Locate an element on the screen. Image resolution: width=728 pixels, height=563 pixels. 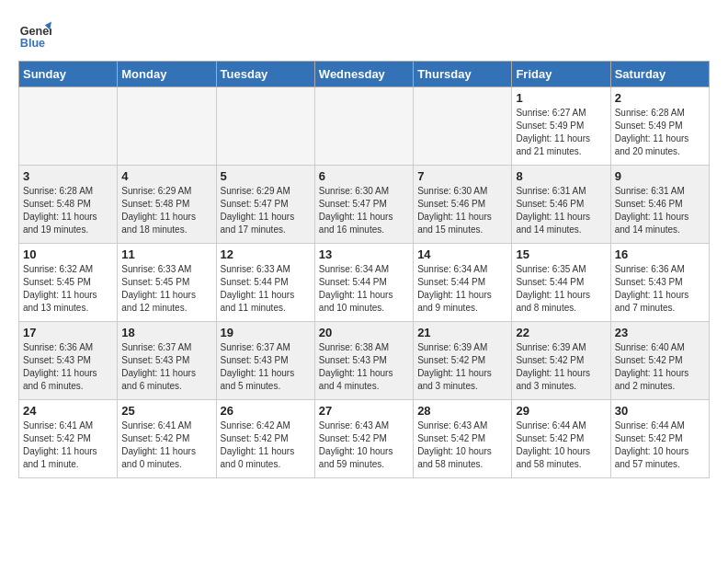
week-row-4: 17Sunrise: 6:36 AM Sunset: 5:43 PM Dayli… is located at coordinates (364, 361).